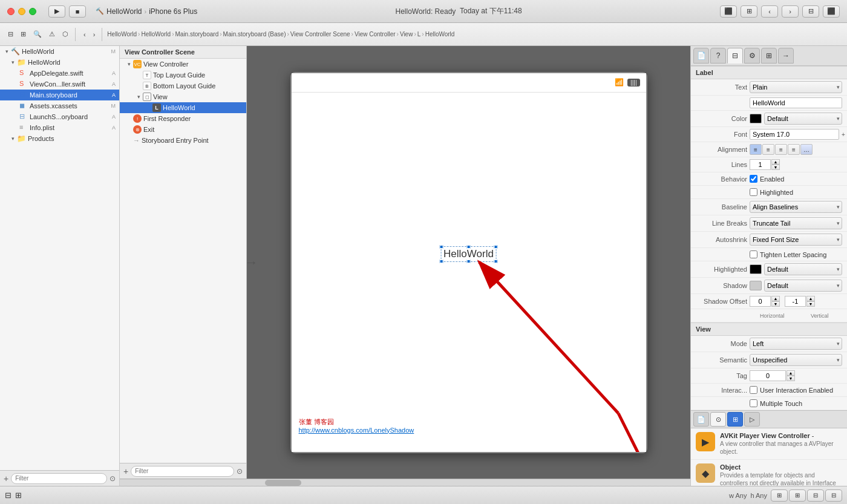 This screenshot has width=847, height=504. What do you see at coordinates (183, 86) in the screenshot?
I see `outline-bottom-layout: ▶ B Bottom Layout Guide` at bounding box center [183, 86].